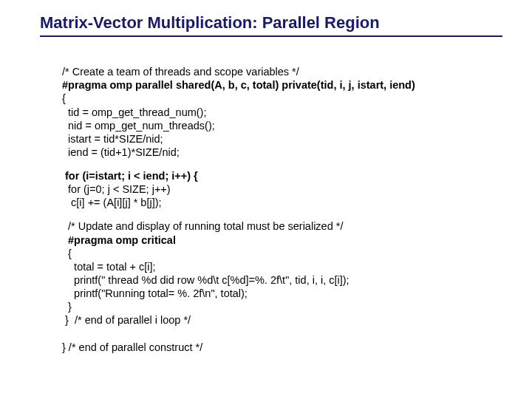 This screenshot has height=399, width=532. Describe the element at coordinates (132, 347) in the screenshot. I see `code-line: } /* end of parallel construct */` at that location.